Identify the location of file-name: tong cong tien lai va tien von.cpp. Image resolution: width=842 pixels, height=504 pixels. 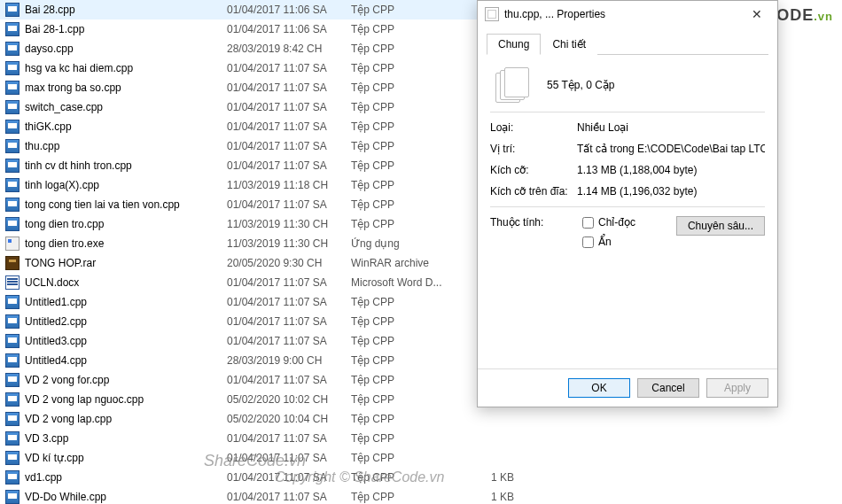
(103, 205).